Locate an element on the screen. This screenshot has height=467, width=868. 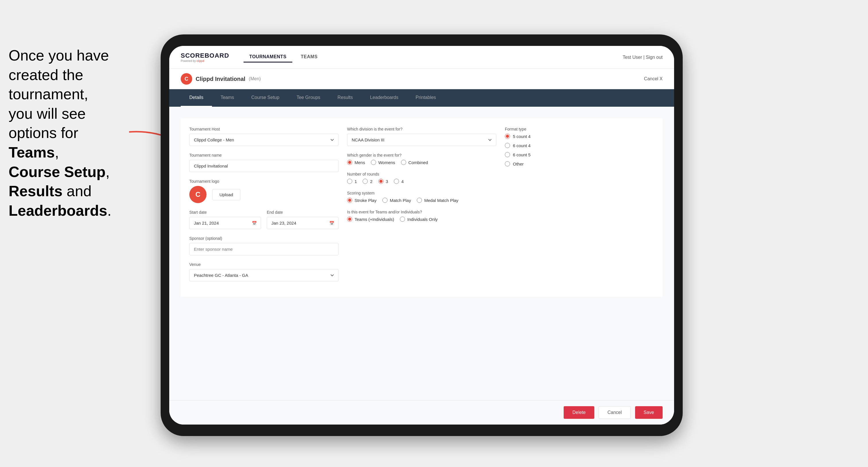
user-area: Test User | Sign out is located at coordinates (643, 57).